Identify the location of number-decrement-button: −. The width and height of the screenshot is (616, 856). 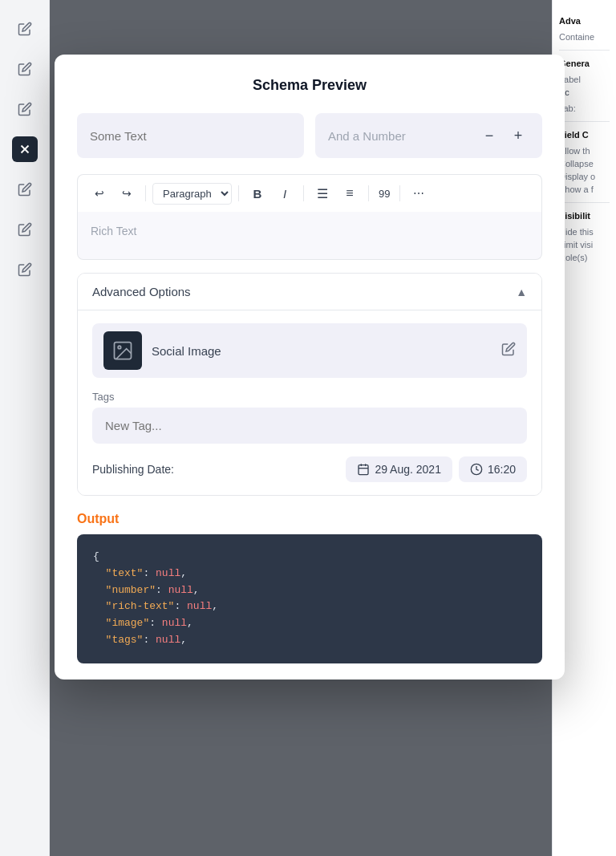
(489, 136).